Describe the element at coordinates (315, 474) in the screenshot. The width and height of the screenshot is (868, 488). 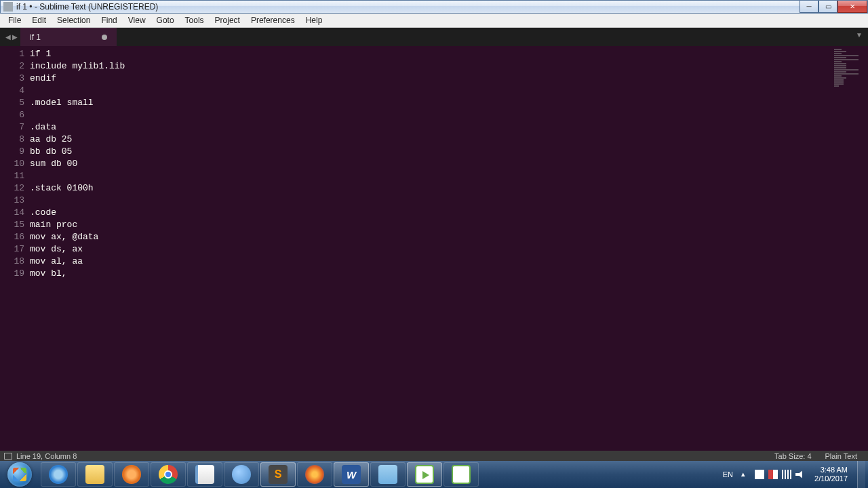
I see `taskbar-firefox` at that location.